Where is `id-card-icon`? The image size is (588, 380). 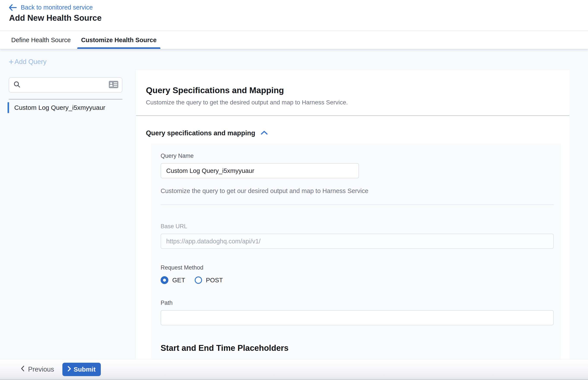
id-card-icon is located at coordinates (114, 85).